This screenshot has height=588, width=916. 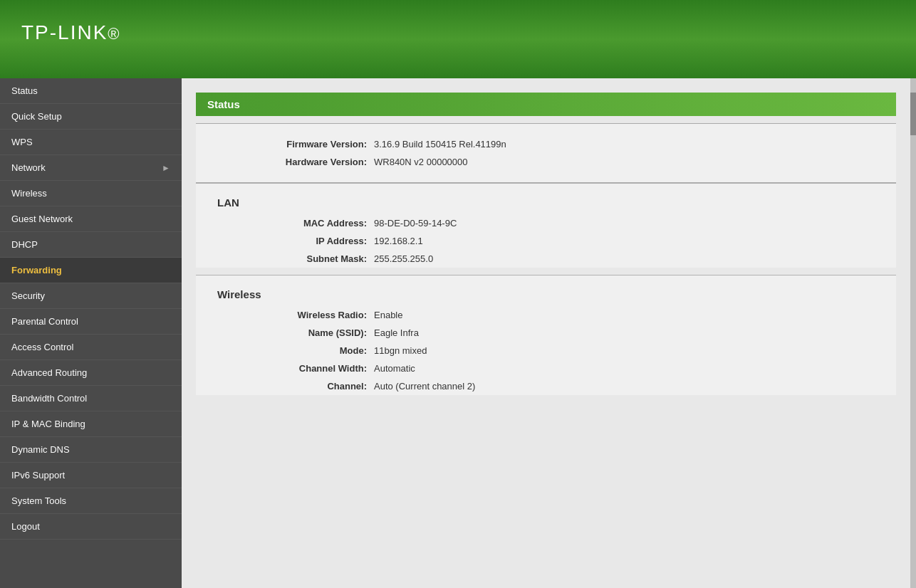 I want to click on sidebar-item-parental-control: Parental Control, so click(x=91, y=322).